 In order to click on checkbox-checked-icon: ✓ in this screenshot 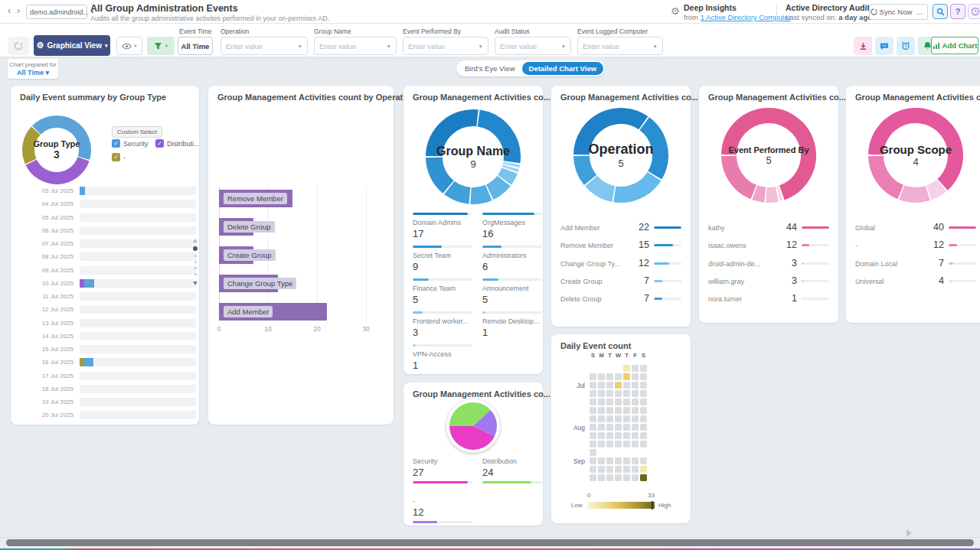, I will do `click(116, 158)`.